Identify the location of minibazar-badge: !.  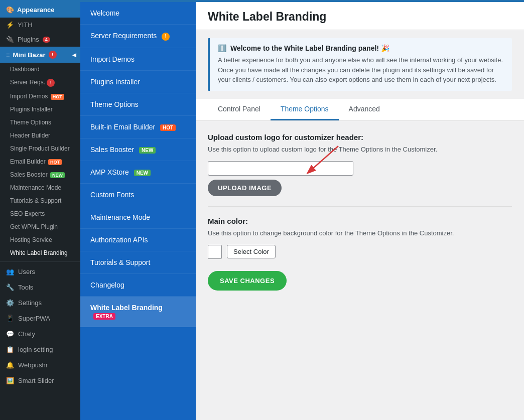
(53, 55).